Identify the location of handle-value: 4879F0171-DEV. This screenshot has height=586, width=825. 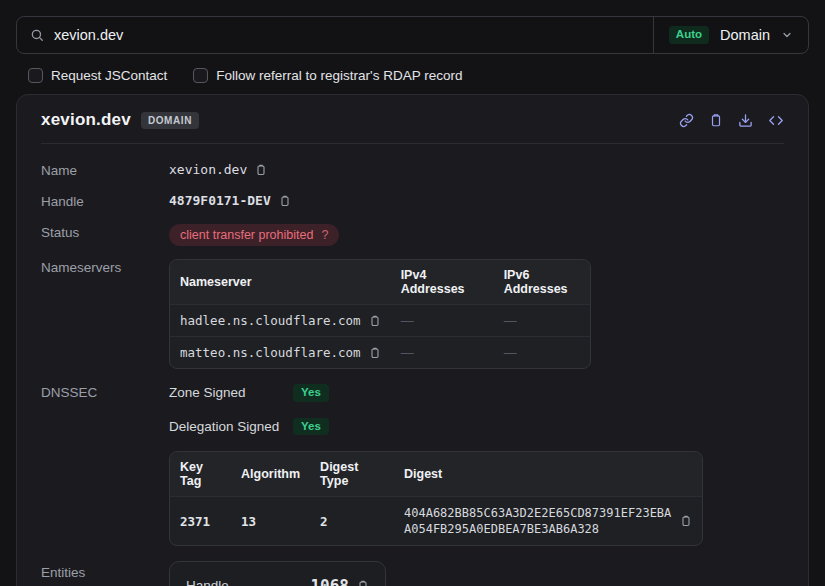
(220, 200).